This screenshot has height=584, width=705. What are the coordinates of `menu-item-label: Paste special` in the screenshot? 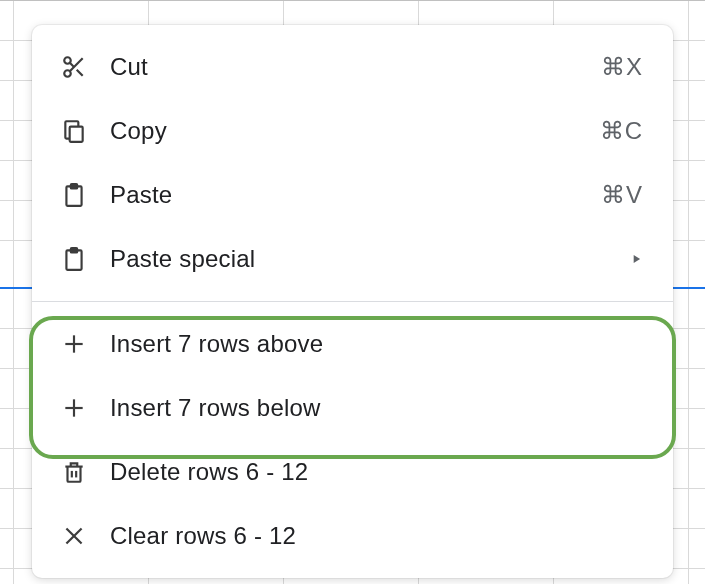 It's located at (370, 259).